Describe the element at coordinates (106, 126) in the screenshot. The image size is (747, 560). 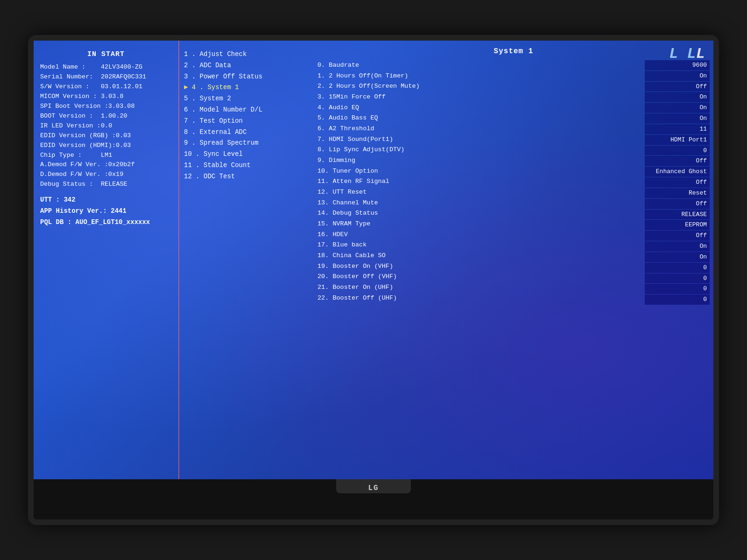
I see `info-rows: Model Name :42LV3400-ZGSerial Number:202…` at that location.